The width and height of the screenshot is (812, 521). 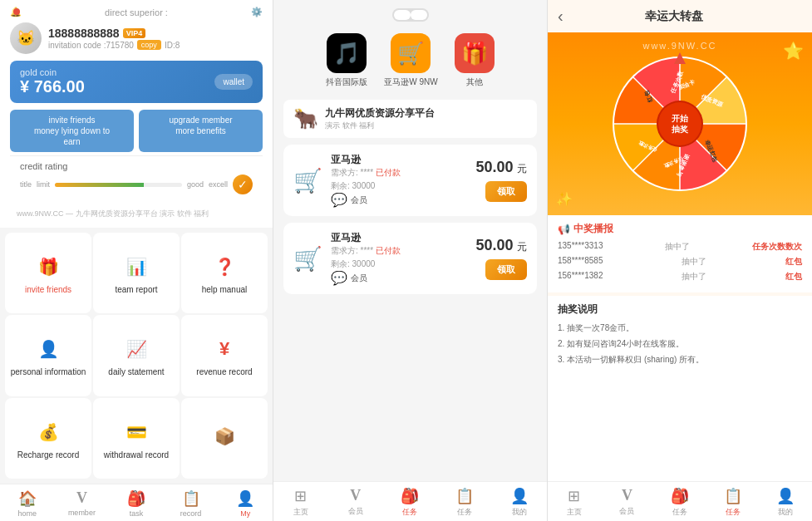 I want to click on douyin-label: 抖音国际版, so click(x=347, y=82).